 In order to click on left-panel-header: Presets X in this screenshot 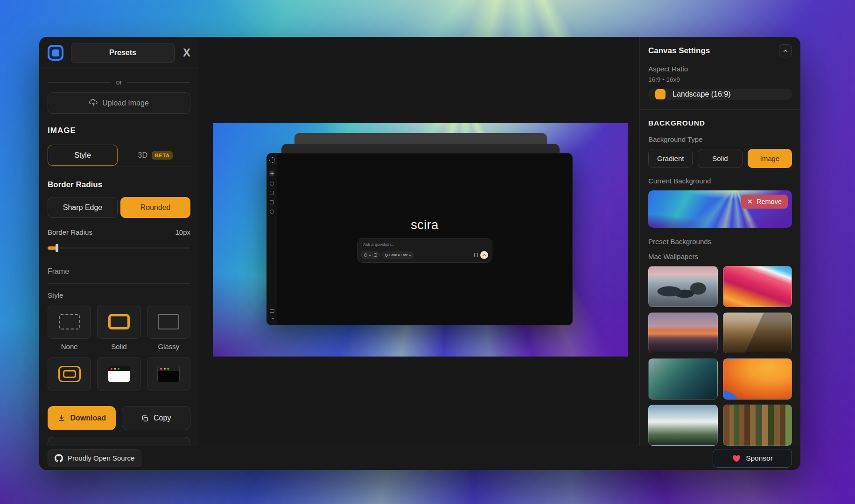, I will do `click(119, 53)`.